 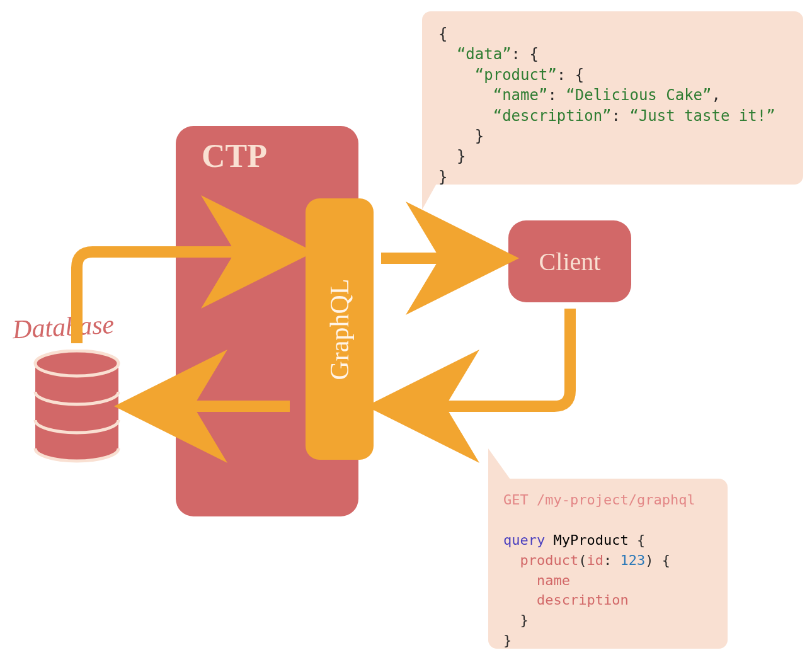 What do you see at coordinates (340, 329) in the screenshot?
I see `graphql-box: GraphQL` at bounding box center [340, 329].